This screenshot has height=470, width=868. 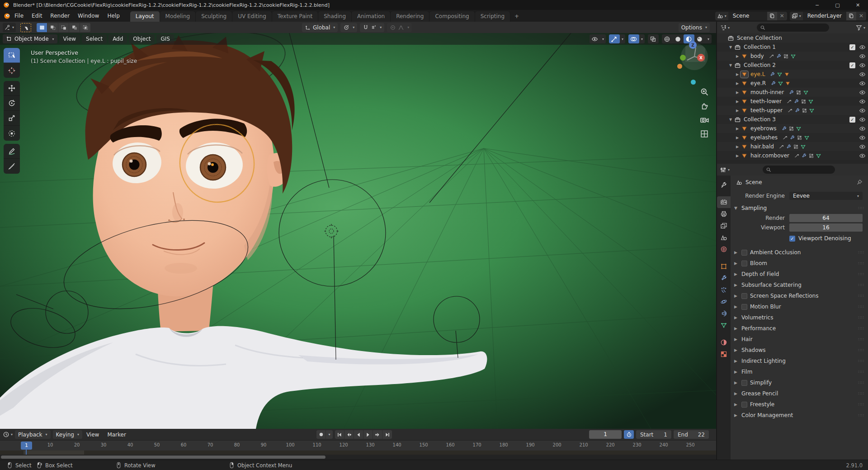 I want to click on properties-search-input, so click(x=799, y=170).